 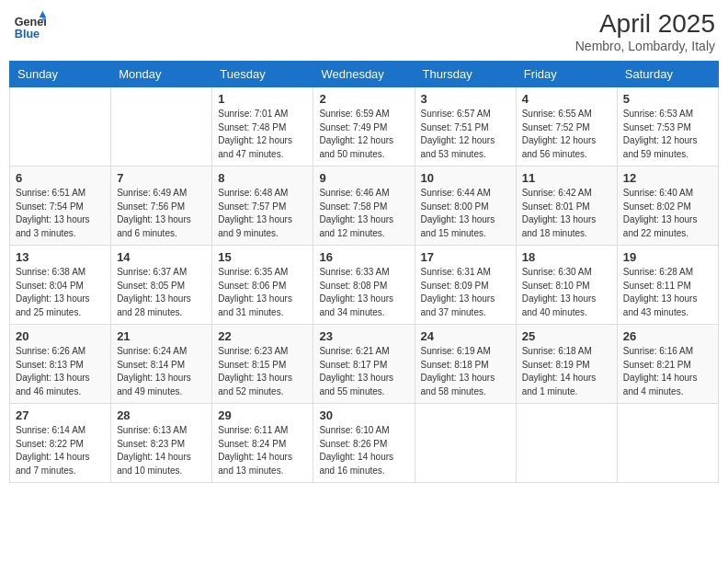 What do you see at coordinates (364, 443) in the screenshot?
I see `week-row-5: 27Sunrise: 6:14 AMSunset: 8:22 PMDayligh…` at bounding box center [364, 443].